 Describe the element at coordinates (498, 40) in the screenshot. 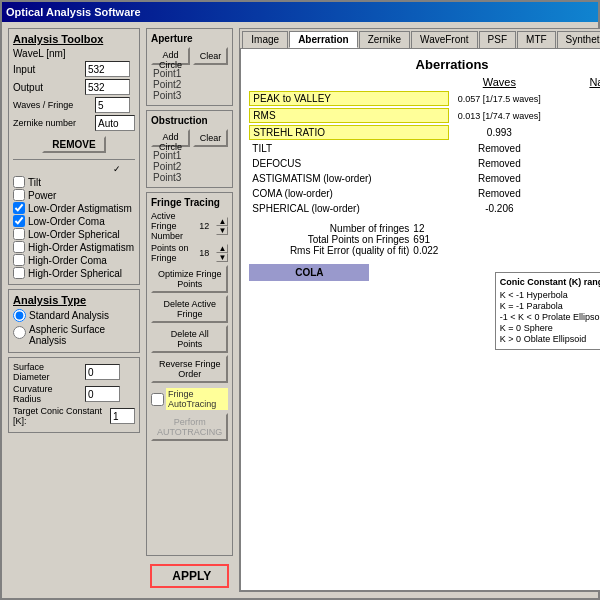

I see `tab-psf: PSF` at that location.